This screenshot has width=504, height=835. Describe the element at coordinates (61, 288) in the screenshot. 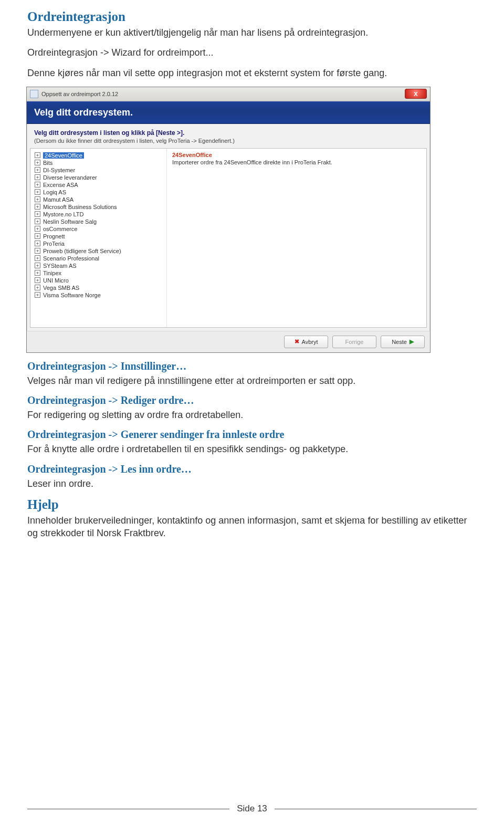

I see `tree-item-label: Vega SMB AS` at that location.